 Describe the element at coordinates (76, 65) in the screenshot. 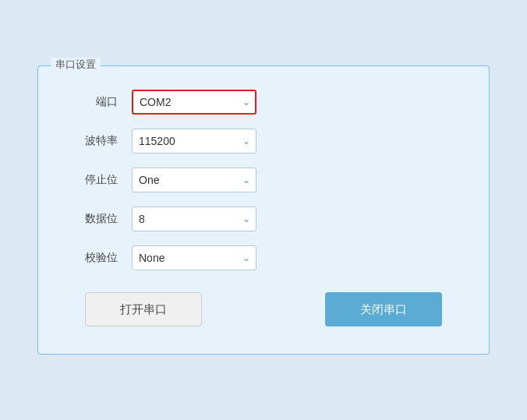

I see `panel-title: 串口设置` at that location.